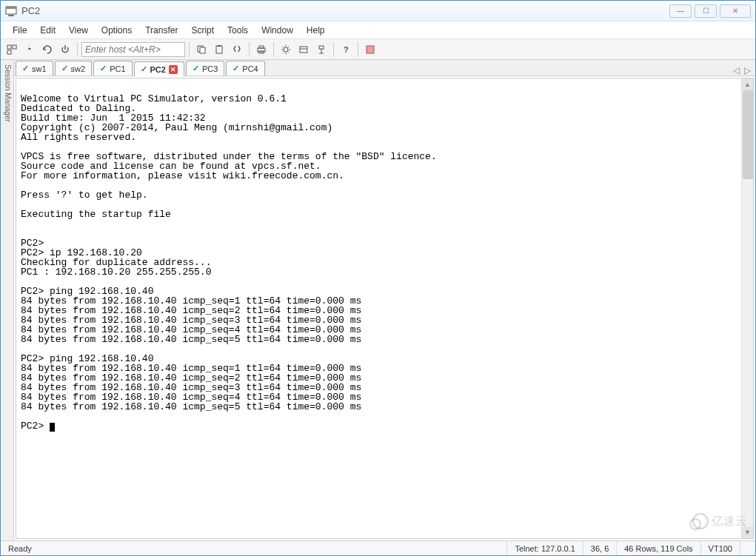 Image resolution: width=756 pixels, height=556 pixels. Describe the element at coordinates (39, 69) in the screenshot. I see `tab-label: sw1` at that location.